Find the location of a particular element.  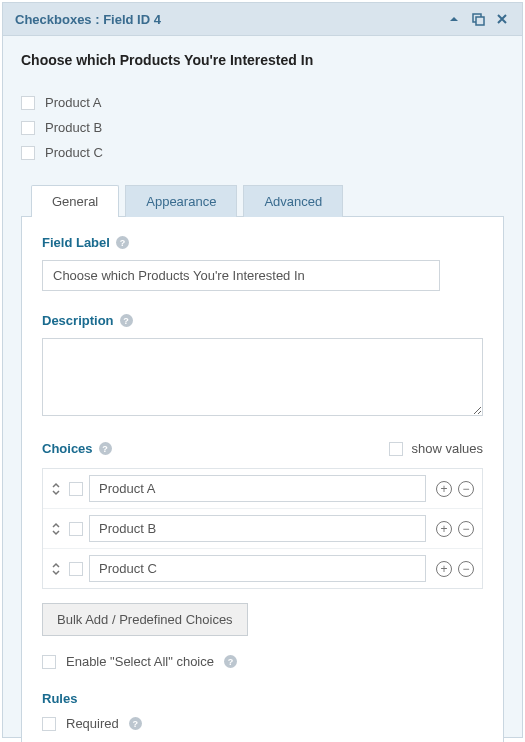

rules-heading: Rules is located at coordinates (262, 698).